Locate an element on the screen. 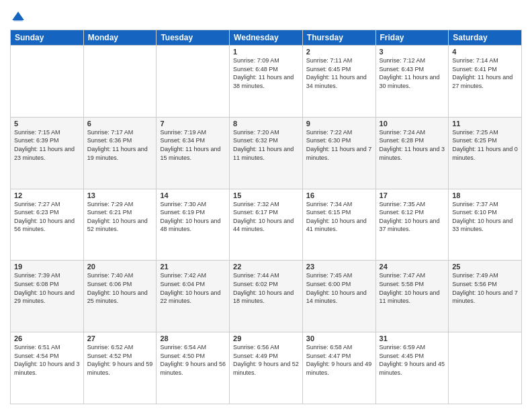 The width and height of the screenshot is (532, 411). day-number: 5 is located at coordinates (47, 124).